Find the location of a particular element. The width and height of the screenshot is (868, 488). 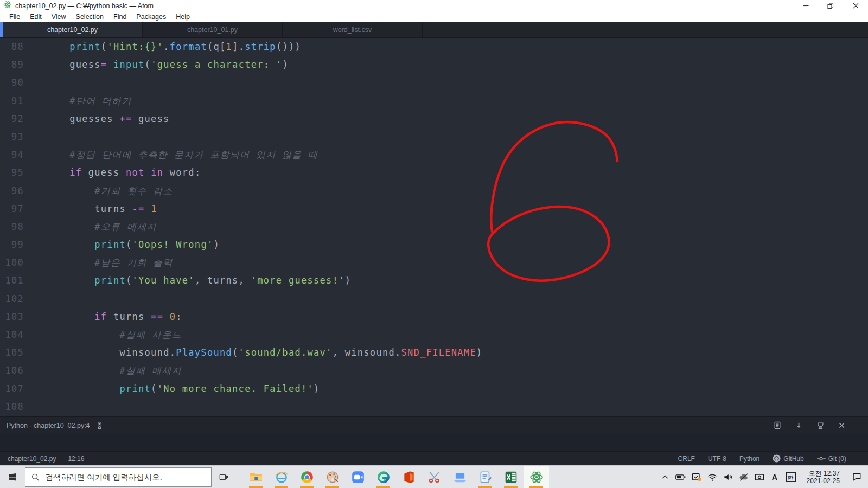

action-center-icon is located at coordinates (857, 477).